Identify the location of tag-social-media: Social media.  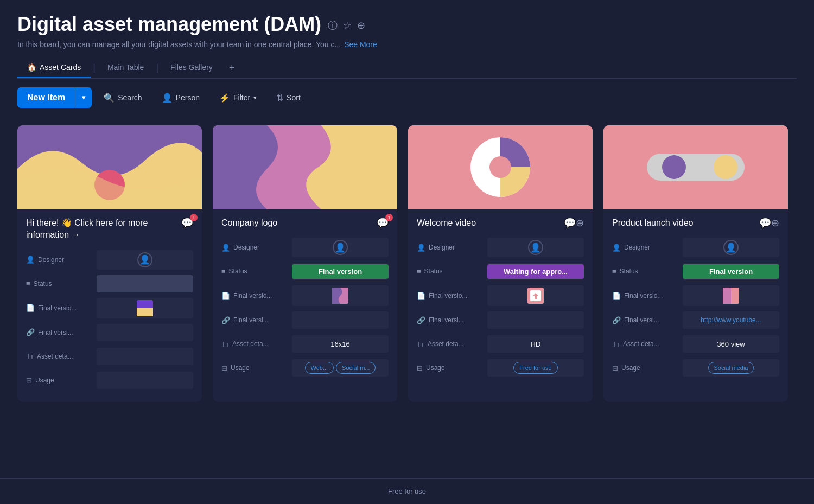
(732, 368).